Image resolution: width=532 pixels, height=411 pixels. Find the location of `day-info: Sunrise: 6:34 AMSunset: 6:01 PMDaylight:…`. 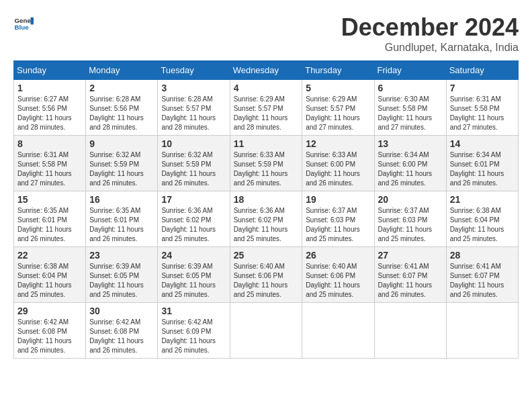

day-info: Sunrise: 6:34 AMSunset: 6:01 PMDaylight:… is located at coordinates (482, 169).